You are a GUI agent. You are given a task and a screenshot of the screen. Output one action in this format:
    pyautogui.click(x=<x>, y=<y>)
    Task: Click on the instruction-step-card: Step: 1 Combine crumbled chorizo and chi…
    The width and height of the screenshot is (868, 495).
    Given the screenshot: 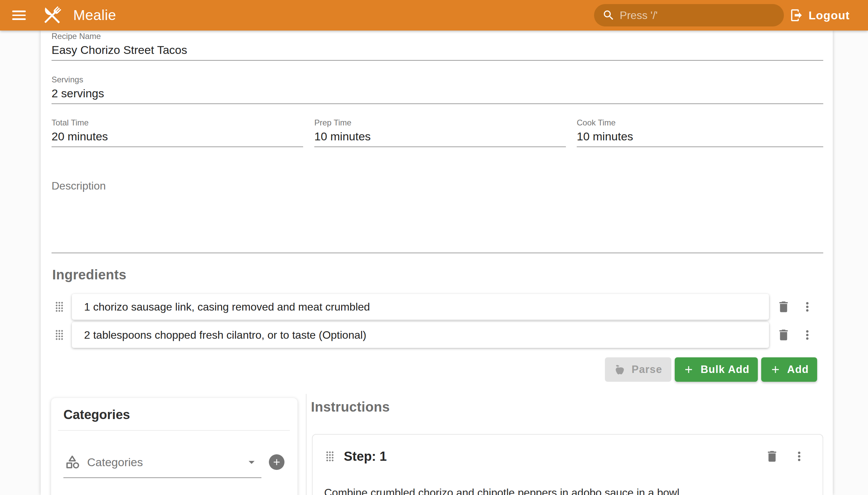 What is the action you would take?
    pyautogui.click(x=567, y=464)
    